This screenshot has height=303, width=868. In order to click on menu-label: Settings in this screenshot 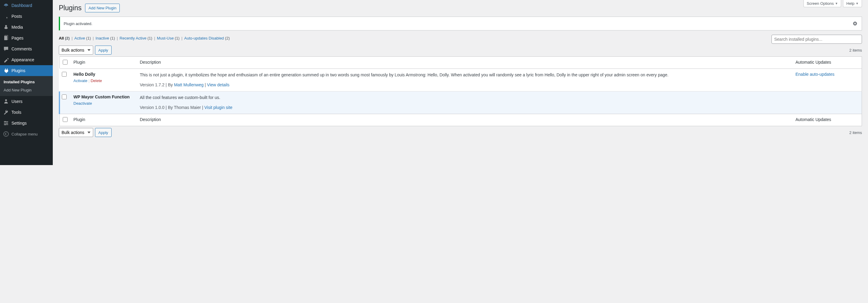, I will do `click(19, 123)`.